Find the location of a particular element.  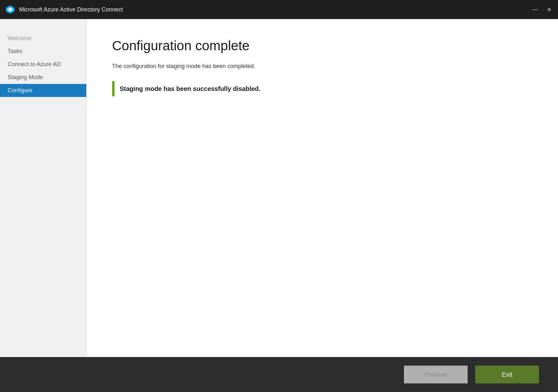

close-button: ✕ is located at coordinates (549, 10).